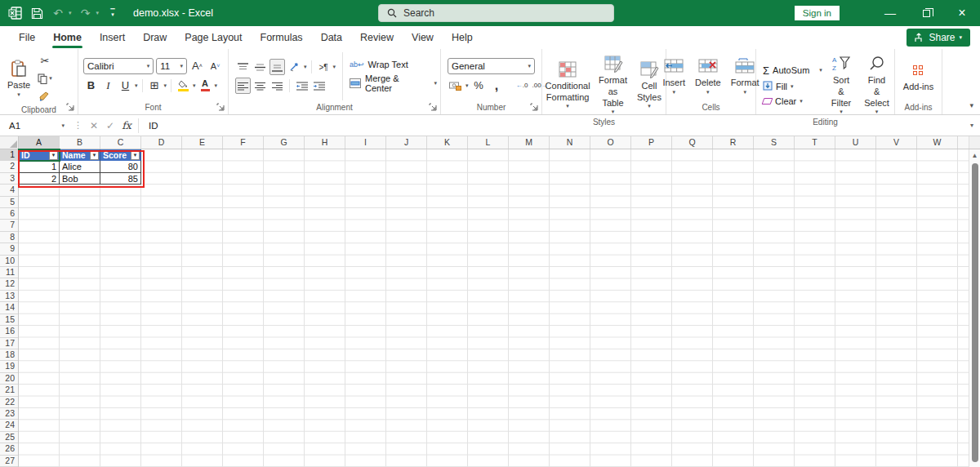 The height and width of the screenshot is (467, 980). What do you see at coordinates (523, 86) in the screenshot?
I see `increase-decimal-icon: ←.0` at bounding box center [523, 86].